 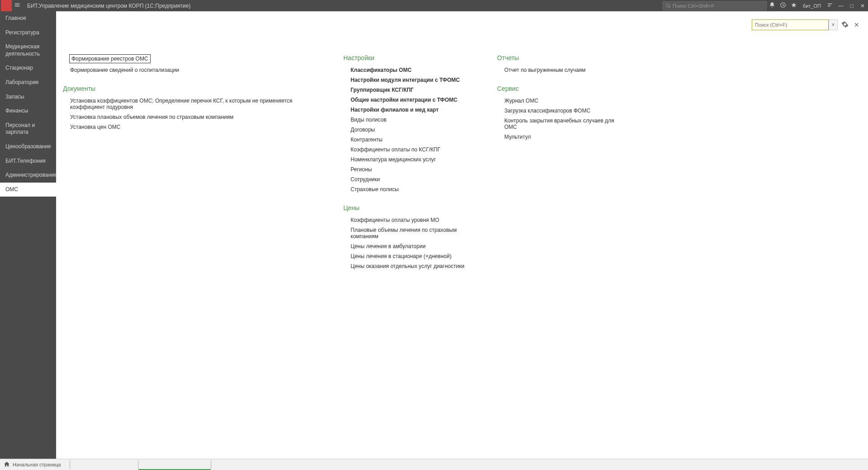 I want to click on link-svc-1: Загрузка классификаторов ФОМС, so click(x=560, y=111).